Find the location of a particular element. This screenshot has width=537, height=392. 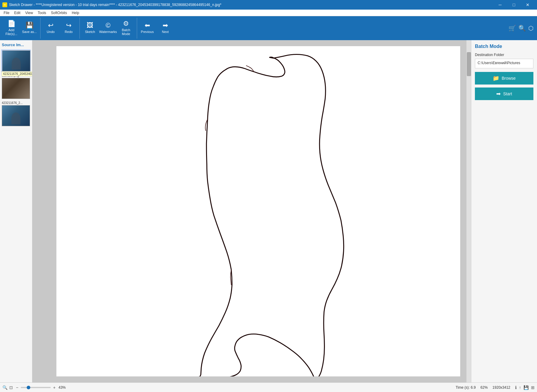

start-label: Start is located at coordinates (508, 94).